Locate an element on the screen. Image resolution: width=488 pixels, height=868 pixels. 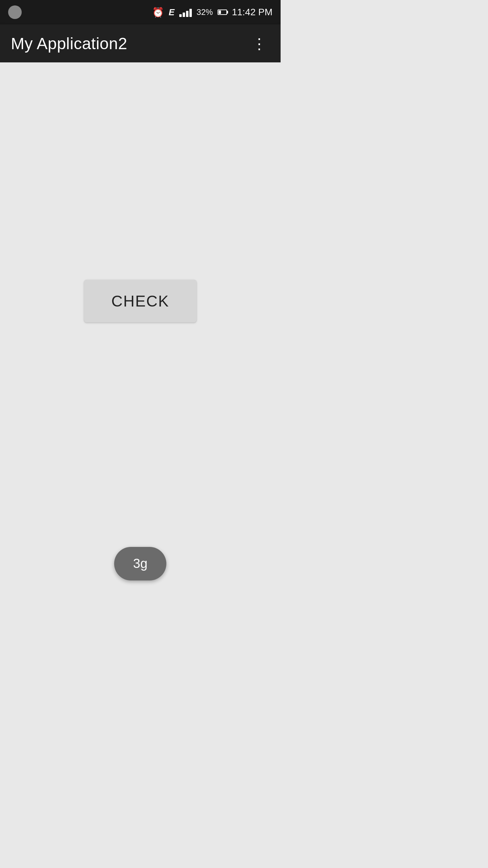
app-bar: My Application2 ⋮ is located at coordinates (140, 43).